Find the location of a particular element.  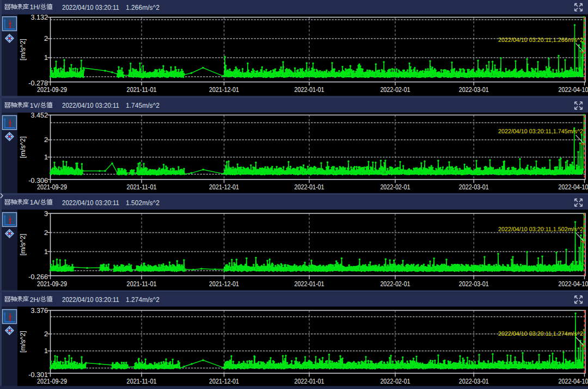

svg-text: 1H/ is located at coordinates (35, 7).